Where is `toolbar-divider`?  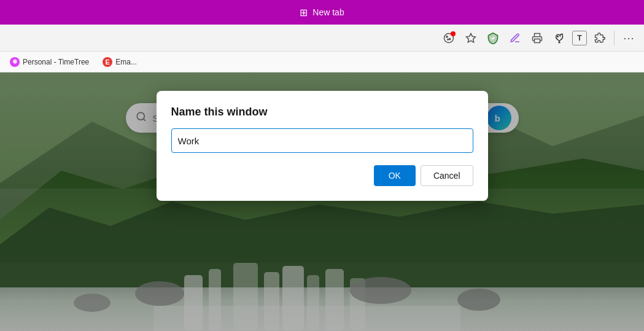
toolbar-divider is located at coordinates (614, 38).